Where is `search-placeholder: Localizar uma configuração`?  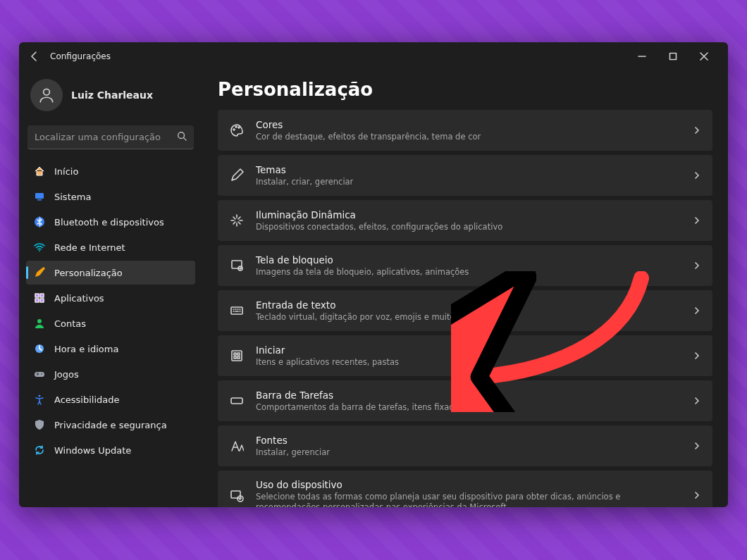
search-placeholder: Localizar uma configuração is located at coordinates (106, 137).